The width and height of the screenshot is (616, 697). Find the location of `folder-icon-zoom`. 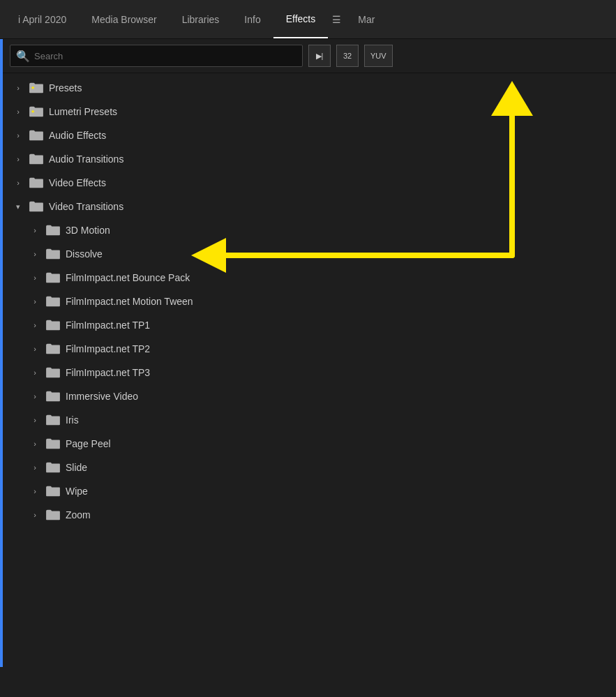

folder-icon-zoom is located at coordinates (53, 515).